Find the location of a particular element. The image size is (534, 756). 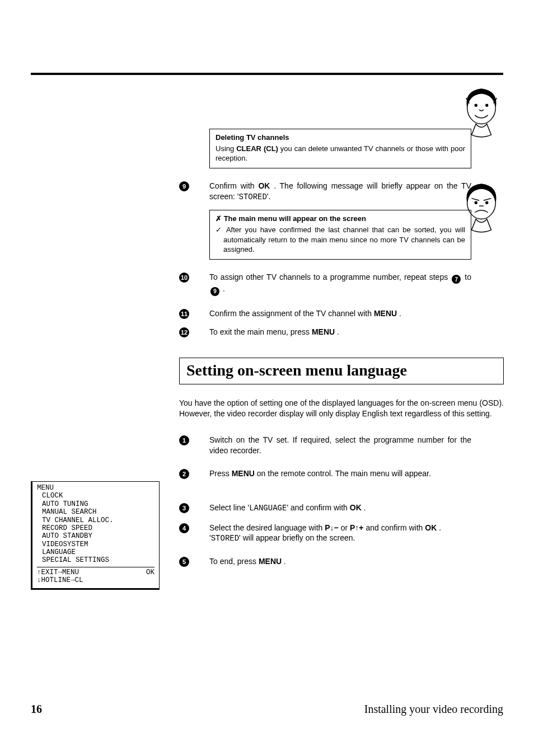

check-title: The main menu will appear on the screen is located at coordinates (340, 219).